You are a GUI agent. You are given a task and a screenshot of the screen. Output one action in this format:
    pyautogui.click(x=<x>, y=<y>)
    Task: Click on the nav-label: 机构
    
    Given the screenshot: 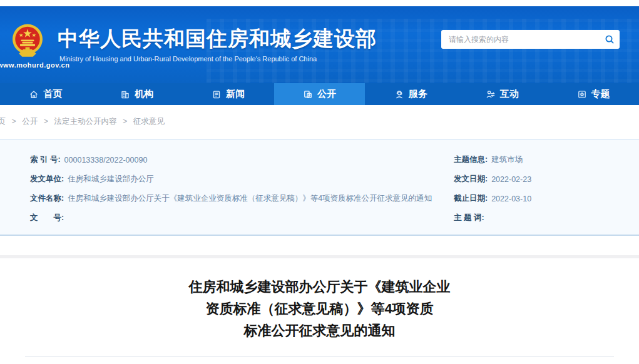 What is the action you would take?
    pyautogui.click(x=144, y=94)
    